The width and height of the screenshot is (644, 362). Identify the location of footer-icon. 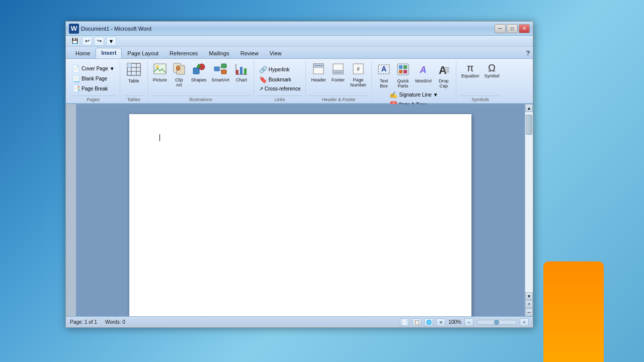
(338, 70).